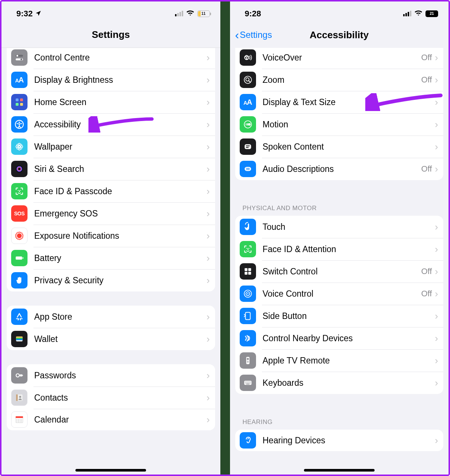  Describe the element at coordinates (340, 147) in the screenshot. I see `settings-row-spoken: Spoken Content ›` at that location.